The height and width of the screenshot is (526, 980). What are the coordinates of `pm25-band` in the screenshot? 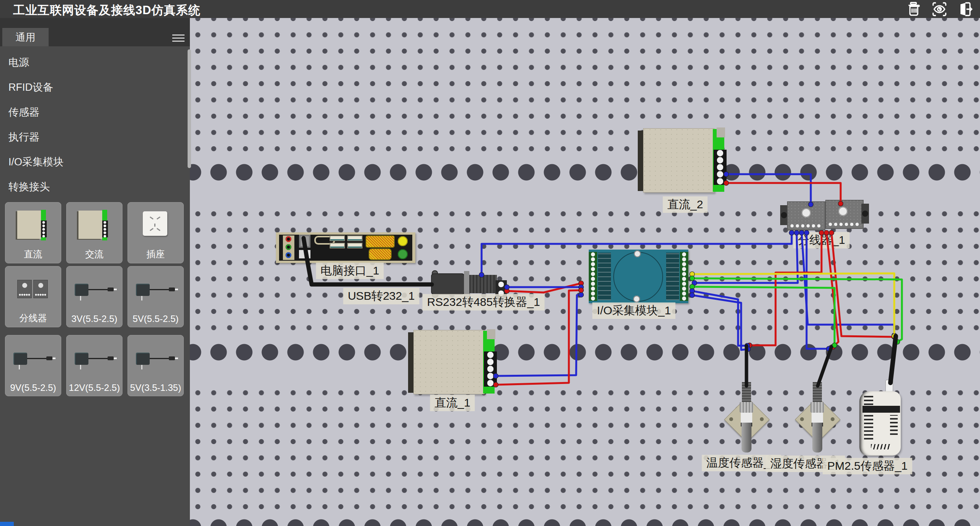 It's located at (881, 409).